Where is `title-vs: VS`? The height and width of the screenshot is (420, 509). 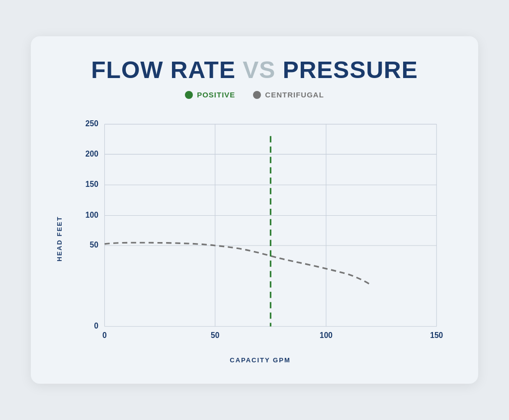 title-vs: VS is located at coordinates (259, 70).